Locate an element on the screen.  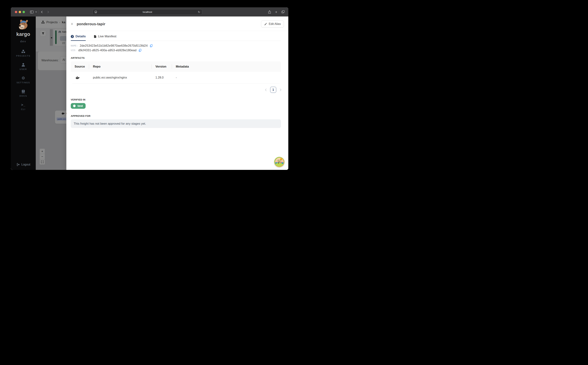
info-icon: i is located at coordinates (73, 37).